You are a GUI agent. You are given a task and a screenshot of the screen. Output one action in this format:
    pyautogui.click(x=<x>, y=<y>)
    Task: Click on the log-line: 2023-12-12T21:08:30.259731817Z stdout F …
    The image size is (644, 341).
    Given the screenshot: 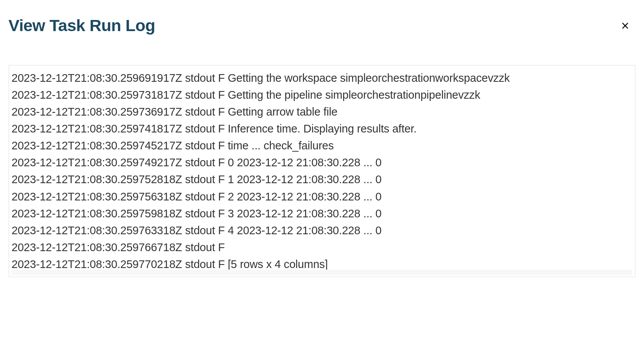 What is the action you would take?
    pyautogui.click(x=322, y=95)
    